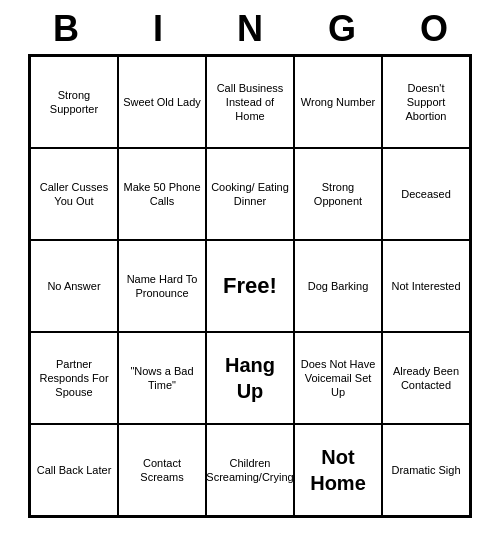 Image resolution: width=500 pixels, height=544 pixels. Describe the element at coordinates (250, 378) in the screenshot. I see `bingo-cell-17: Hang Up` at that location.